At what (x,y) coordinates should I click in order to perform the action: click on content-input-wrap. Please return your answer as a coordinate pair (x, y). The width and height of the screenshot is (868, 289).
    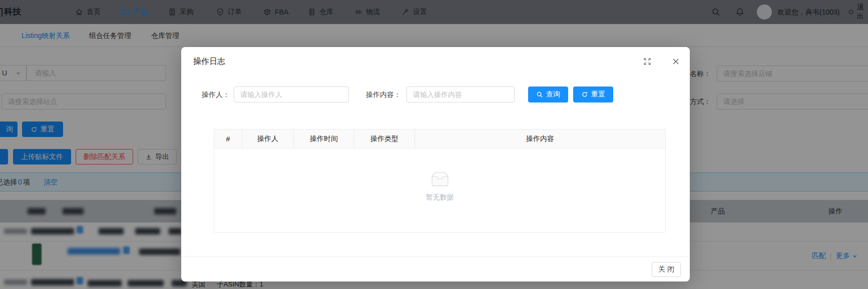
    Looking at the image, I should click on (461, 94).